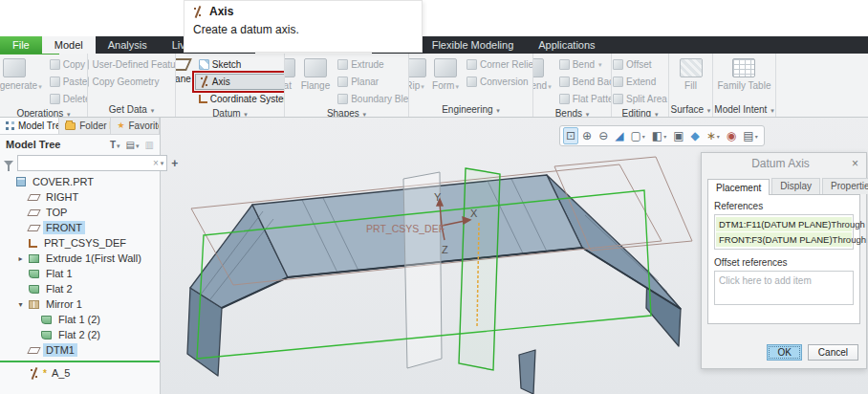 The height and width of the screenshot is (394, 868). Describe the element at coordinates (657, 114) in the screenshot. I see `group-dropdown-caret: ▾` at that location.